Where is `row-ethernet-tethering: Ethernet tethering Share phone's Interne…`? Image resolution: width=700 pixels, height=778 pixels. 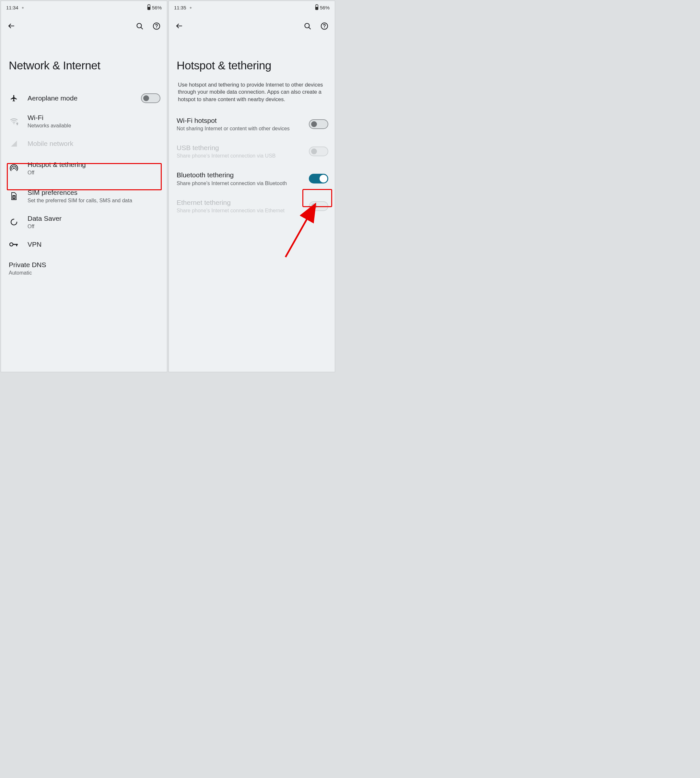
row-ethernet-tethering: Ethernet tethering Share phone's Interne… is located at coordinates (252, 206).